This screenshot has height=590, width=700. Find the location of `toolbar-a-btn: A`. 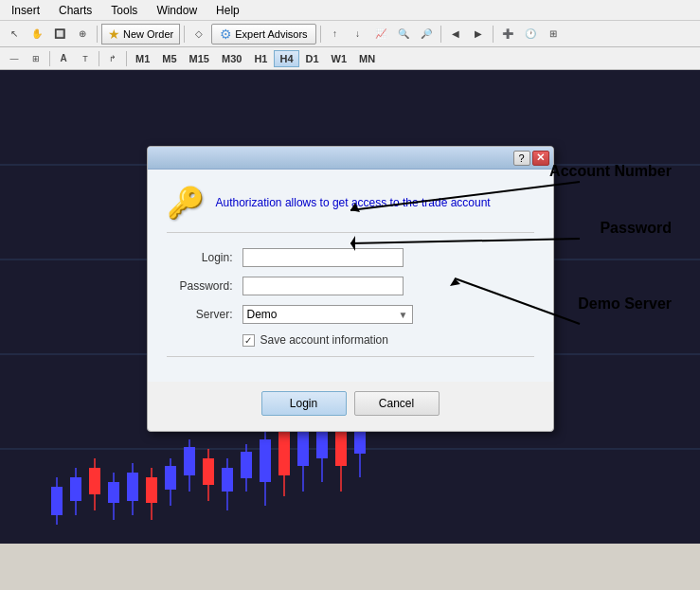

toolbar-a-btn: A is located at coordinates (63, 59).